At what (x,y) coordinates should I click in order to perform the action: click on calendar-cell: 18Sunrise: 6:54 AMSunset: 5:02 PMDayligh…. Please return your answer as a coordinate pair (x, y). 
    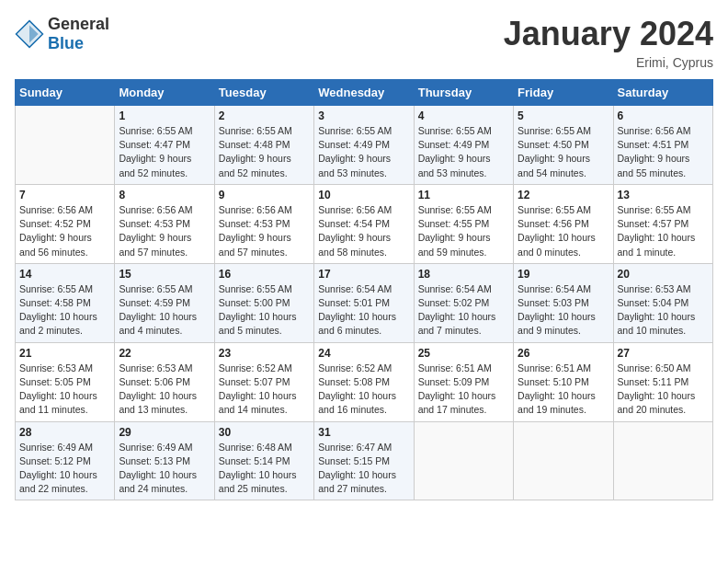
    Looking at the image, I should click on (463, 303).